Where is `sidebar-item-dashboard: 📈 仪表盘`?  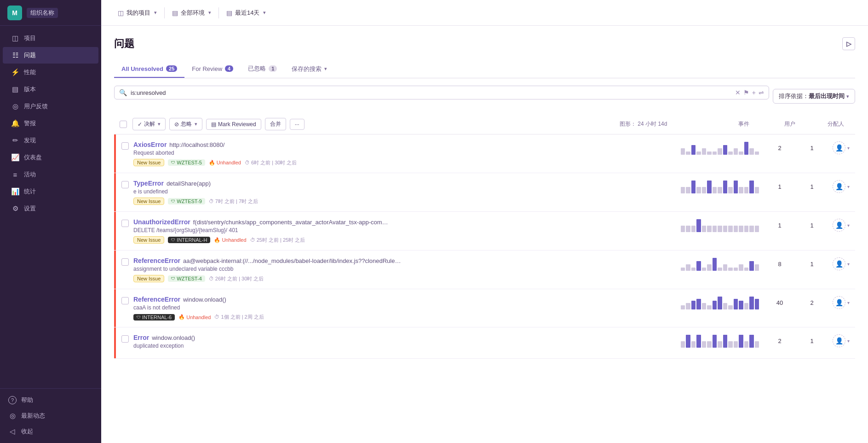
sidebar-item-dashboard: 📈 仪表盘 is located at coordinates (51, 157).